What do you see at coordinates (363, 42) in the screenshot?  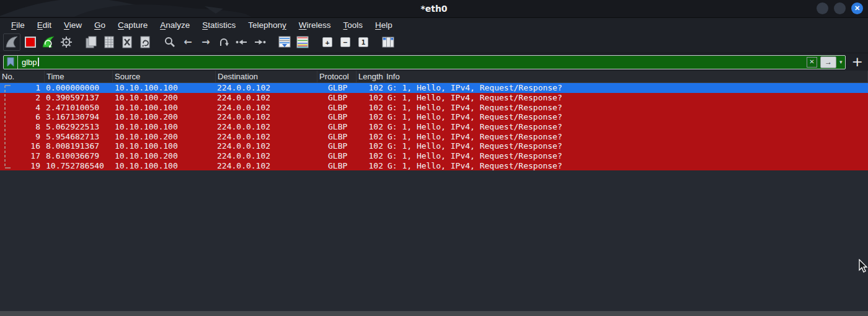 I see `zoom-original-icon: 1` at bounding box center [363, 42].